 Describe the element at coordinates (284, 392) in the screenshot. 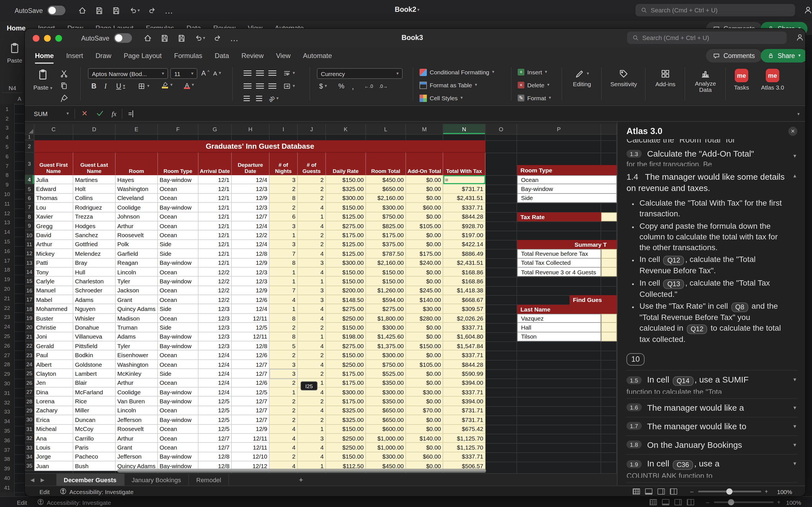

I see `cell: 1` at that location.